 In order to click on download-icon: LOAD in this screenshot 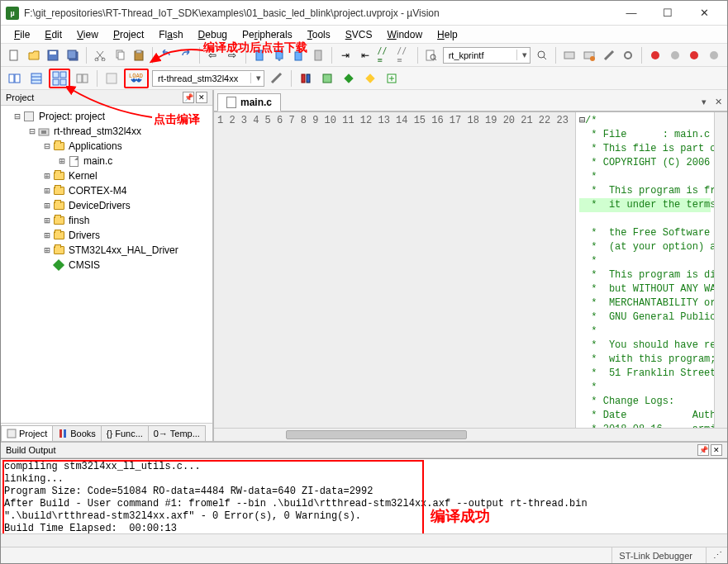, I will do `click(136, 78)`.